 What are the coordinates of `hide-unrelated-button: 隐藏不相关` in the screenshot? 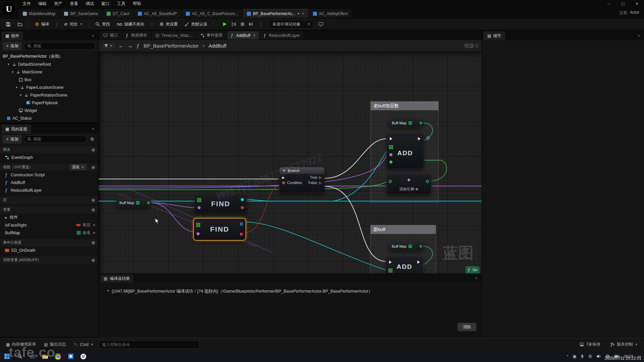 It's located at (131, 24).